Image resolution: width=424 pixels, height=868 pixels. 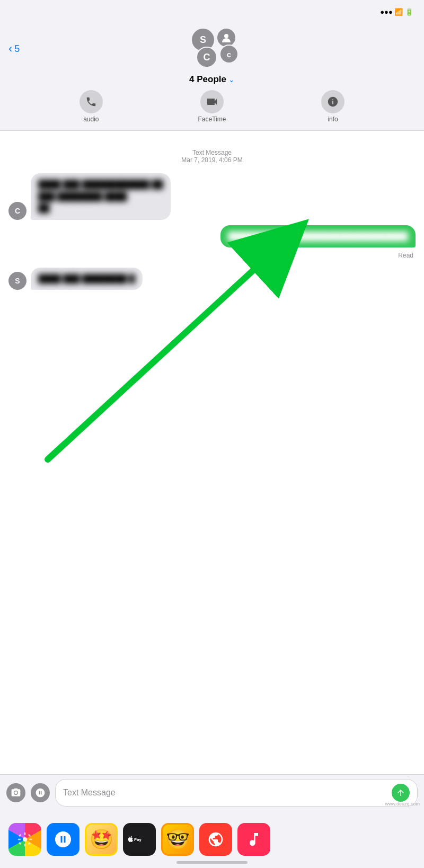 What do you see at coordinates (333, 107) in the screenshot?
I see `info-button: info` at bounding box center [333, 107].